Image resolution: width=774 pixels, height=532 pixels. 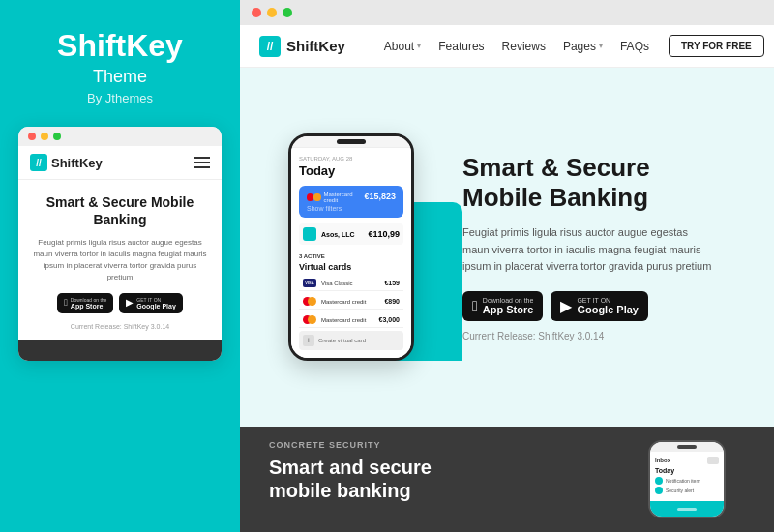 I want to click on appstore-small-label: Download on the, so click(x=89, y=300).